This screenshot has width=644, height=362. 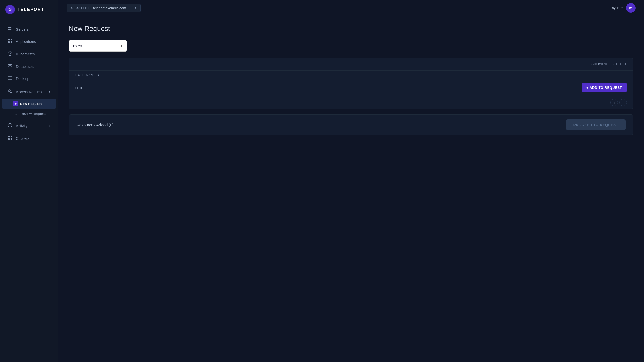 What do you see at coordinates (29, 67) in the screenshot?
I see `sidebar-item-databases: Databases` at bounding box center [29, 67].